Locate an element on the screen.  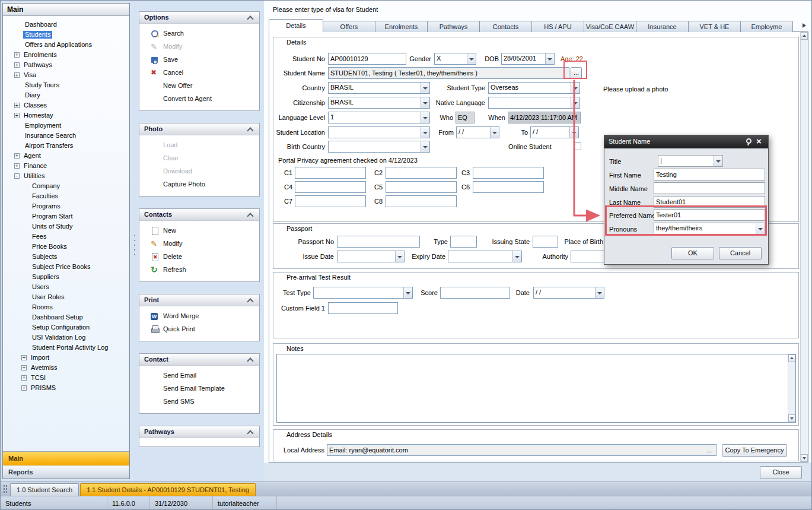
passport-type-input is located at coordinates (464, 242).